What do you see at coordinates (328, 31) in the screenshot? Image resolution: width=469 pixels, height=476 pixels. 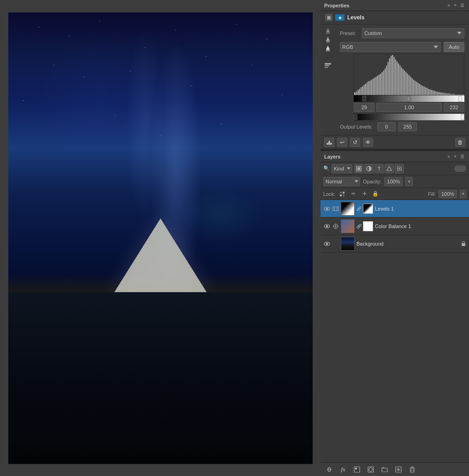 I see `sample-shadows-button` at bounding box center [328, 31].